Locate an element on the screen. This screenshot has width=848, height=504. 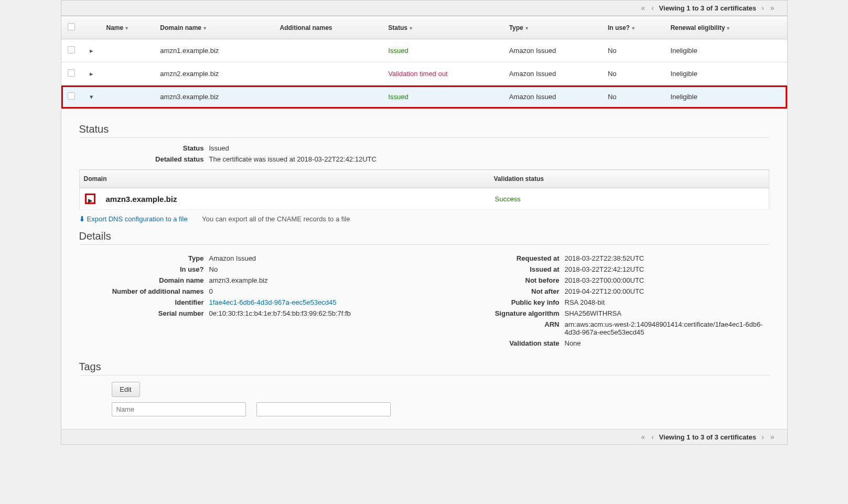
status-label: Status is located at coordinates (144, 148).